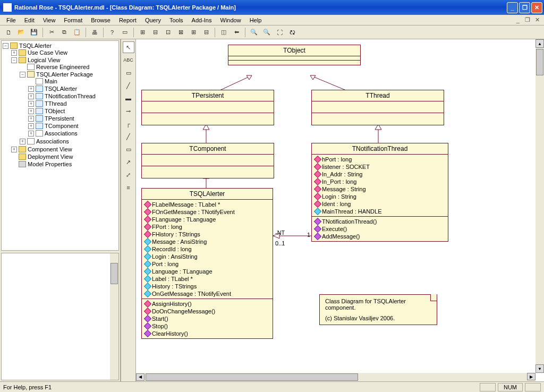 Image resolution: width=544 pixels, height=392 pixels. I want to click on class-tnotificationthread: TNotificationThread hPort : longlistener…, so click(380, 192).